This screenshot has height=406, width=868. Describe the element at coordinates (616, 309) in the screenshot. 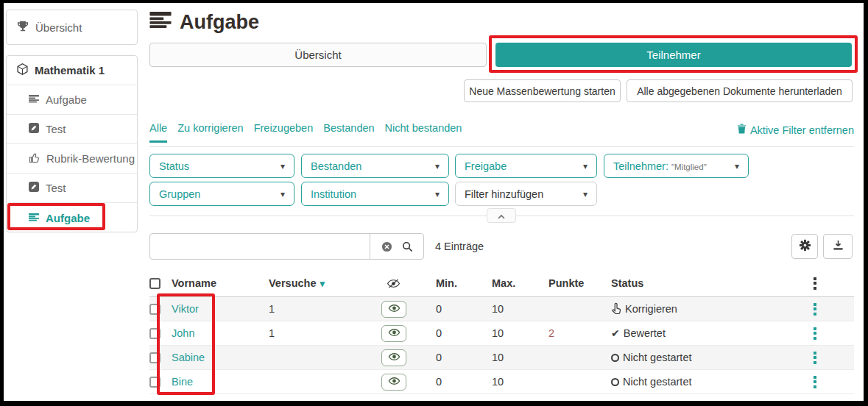

I see `hand-icon` at that location.